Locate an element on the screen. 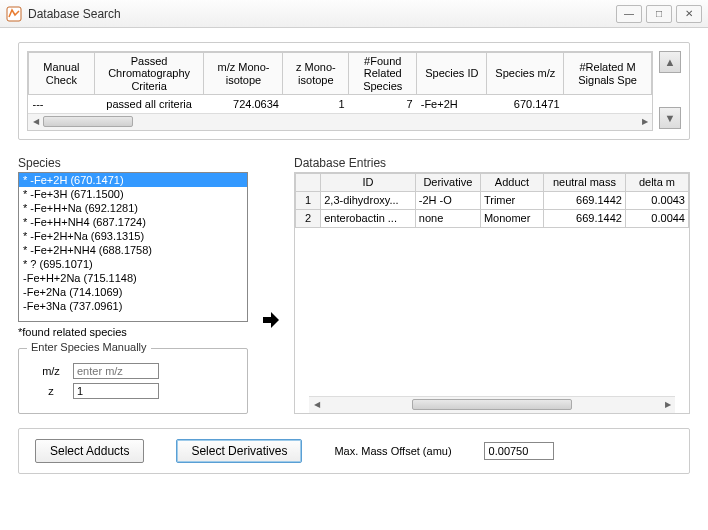  species-item: * -Fe+2H+Na (693.1315) is located at coordinates (133, 236).